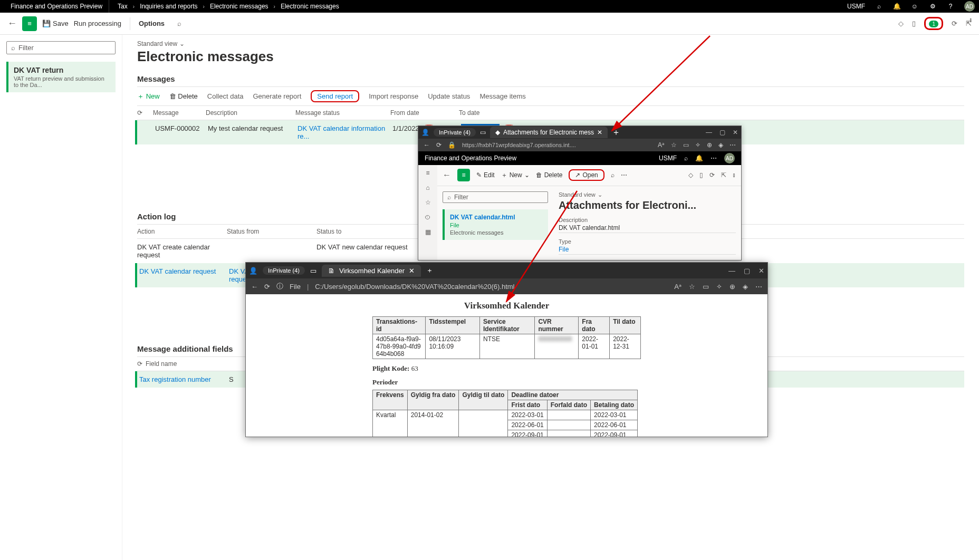  Describe the element at coordinates (55, 23) in the screenshot. I see `save-button: 💾 Save` at that location.